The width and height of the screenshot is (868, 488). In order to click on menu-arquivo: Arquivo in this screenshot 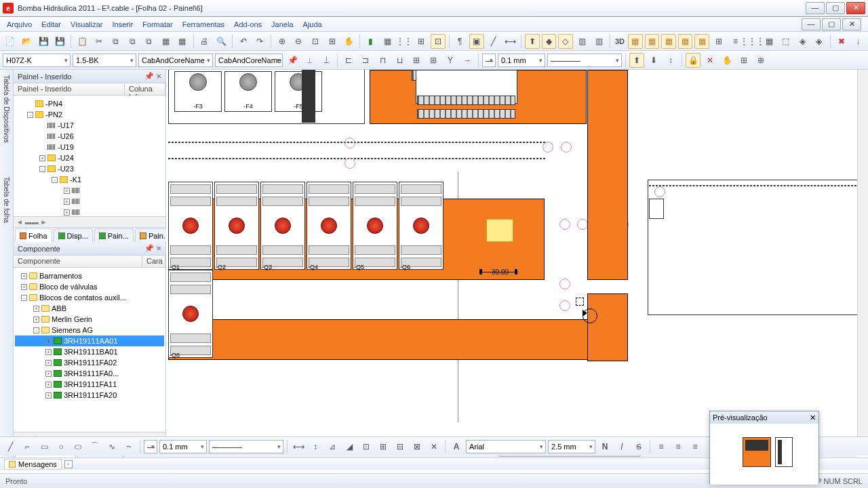, I will do `click(19, 24)`.